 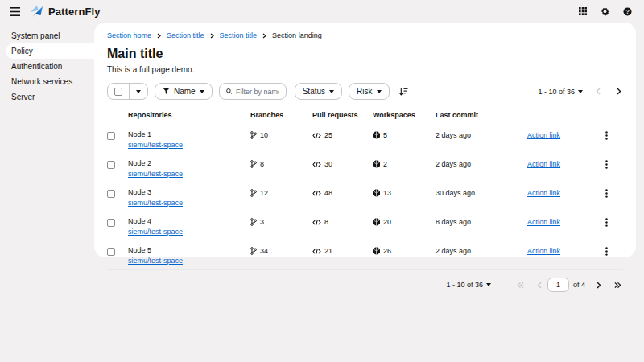 What do you see at coordinates (605, 11) in the screenshot?
I see `masthead-actions: ?` at bounding box center [605, 11].